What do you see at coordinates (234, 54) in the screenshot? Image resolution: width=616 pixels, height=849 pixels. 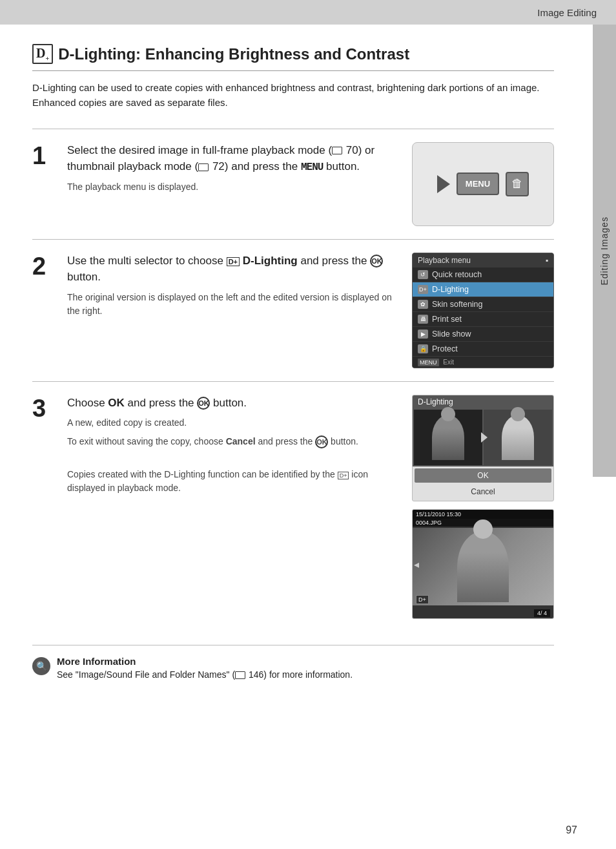 I see `page-title: D-Lighting: Enhancing Brightness and Con…` at bounding box center [234, 54].